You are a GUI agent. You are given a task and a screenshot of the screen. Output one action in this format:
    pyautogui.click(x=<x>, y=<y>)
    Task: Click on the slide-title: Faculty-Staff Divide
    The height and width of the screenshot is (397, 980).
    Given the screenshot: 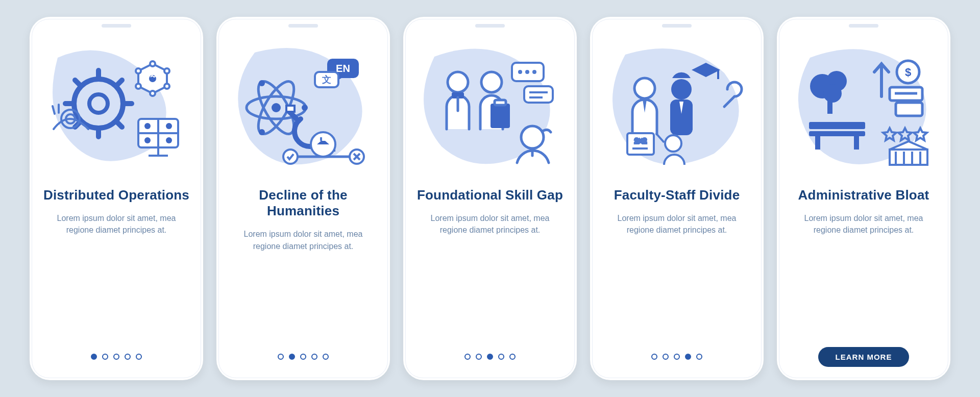 What is the action you would take?
    pyautogui.click(x=677, y=195)
    